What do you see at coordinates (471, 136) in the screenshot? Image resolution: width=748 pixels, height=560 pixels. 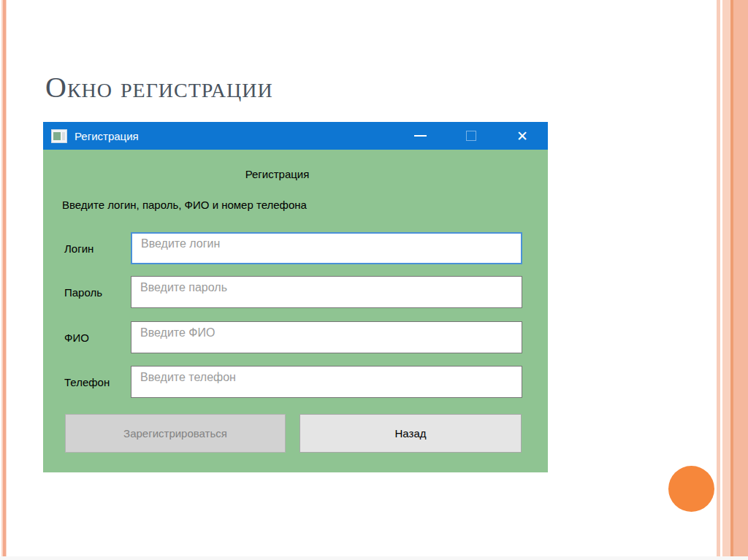 I see `maximize-icon` at bounding box center [471, 136].